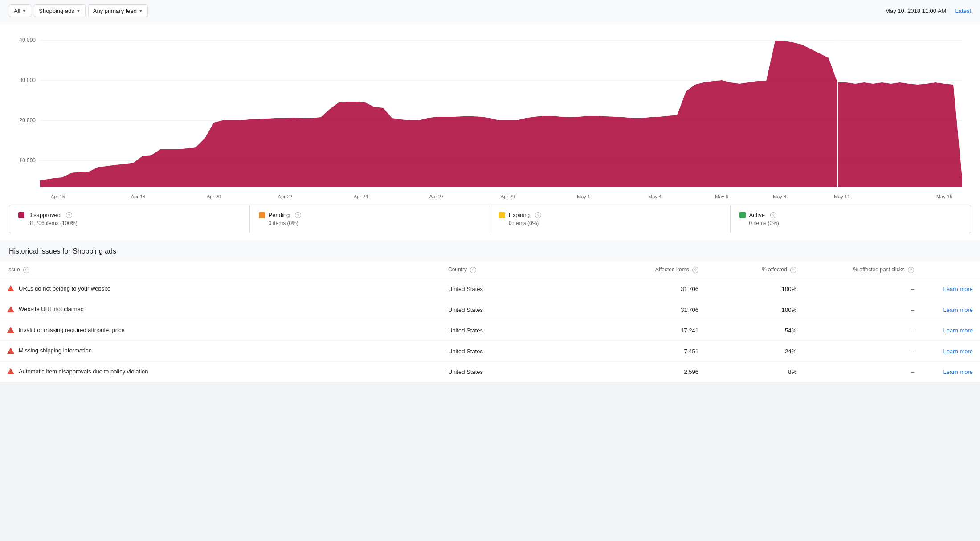 The image size is (980, 541). I want to click on col-header-pct-affected: % affected ?, so click(755, 270).